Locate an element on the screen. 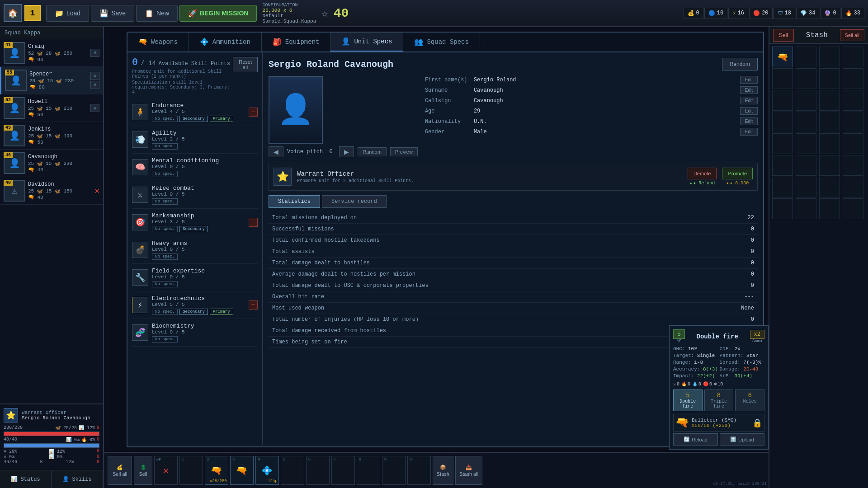 The width and height of the screenshot is (868, 488). tab-ammunition: 💠 Ammunition is located at coordinates (225, 42).